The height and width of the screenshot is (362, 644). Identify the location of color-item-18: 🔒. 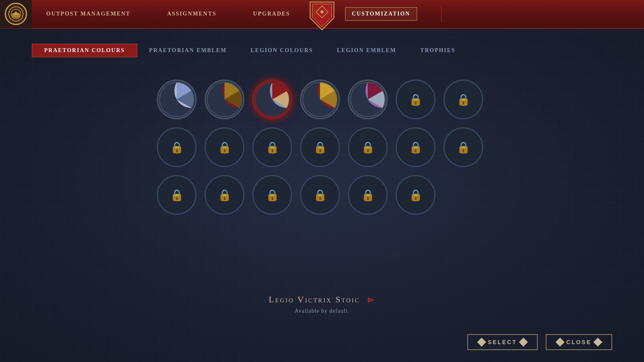
(320, 195).